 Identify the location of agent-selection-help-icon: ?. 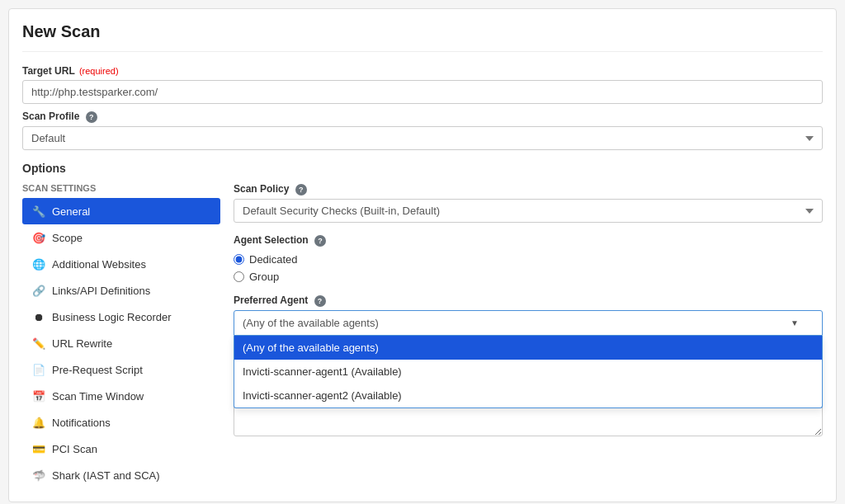
(320, 241).